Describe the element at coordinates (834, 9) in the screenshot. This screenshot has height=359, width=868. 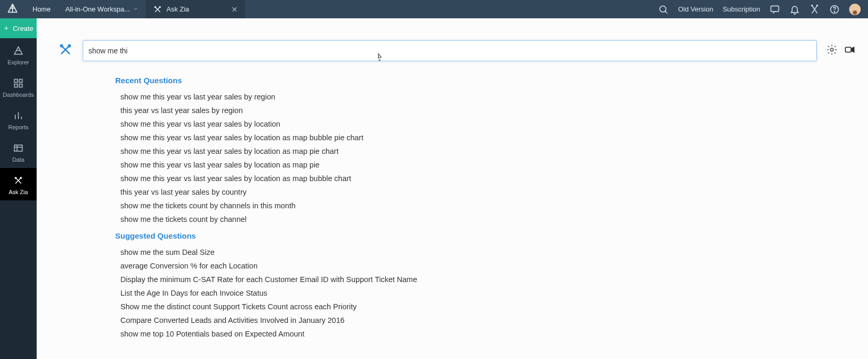
I see `help-icon` at that location.